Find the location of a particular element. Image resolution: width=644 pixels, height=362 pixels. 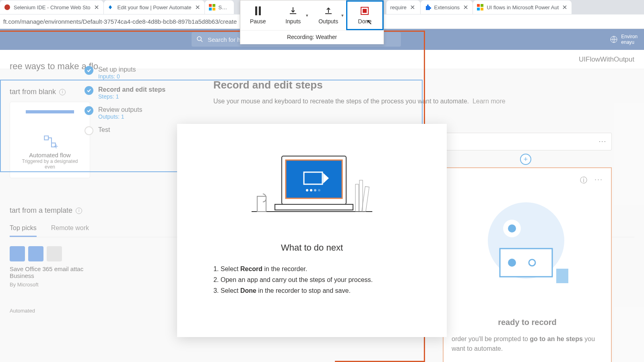

tab-title: Edit your flow | Power Automate is located at coordinates (155, 7).